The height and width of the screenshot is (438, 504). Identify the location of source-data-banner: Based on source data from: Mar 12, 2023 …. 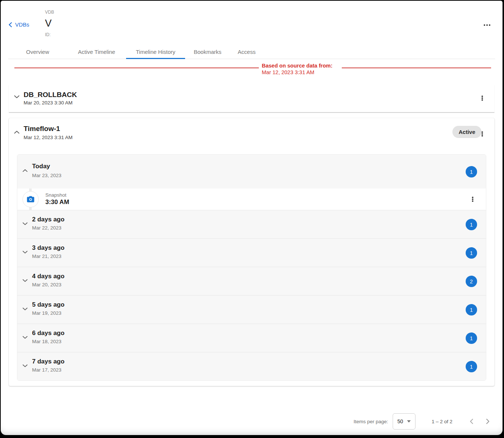
(251, 72).